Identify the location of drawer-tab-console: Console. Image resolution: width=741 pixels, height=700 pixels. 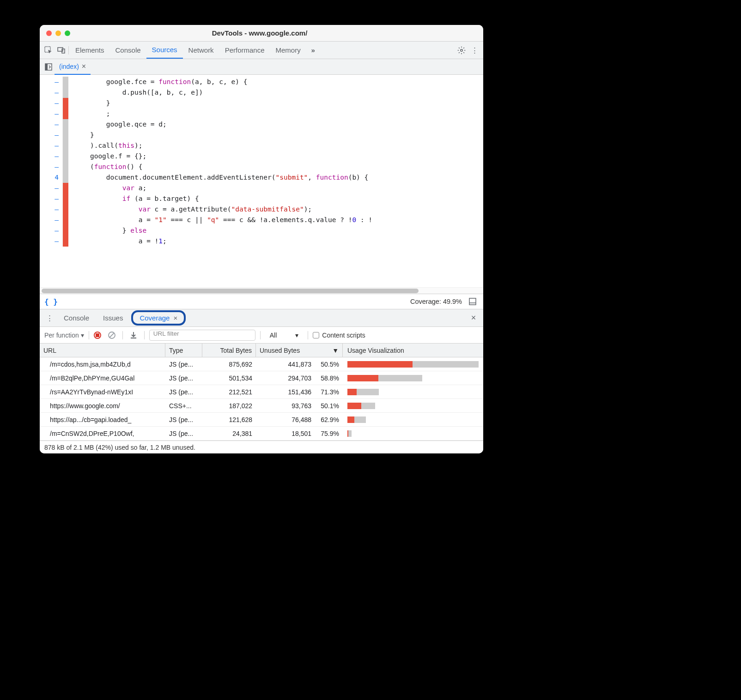
(77, 318).